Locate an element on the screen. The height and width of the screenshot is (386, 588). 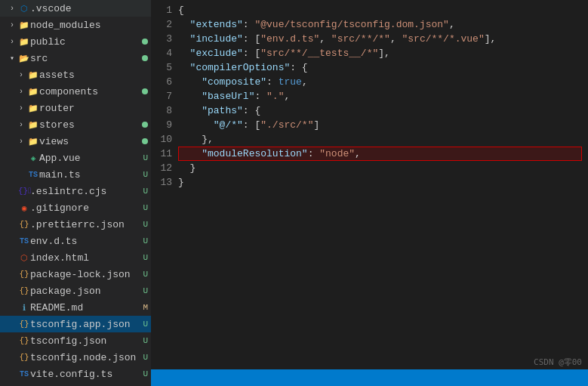
line-num-3: 3 is located at coordinates (162, 39).